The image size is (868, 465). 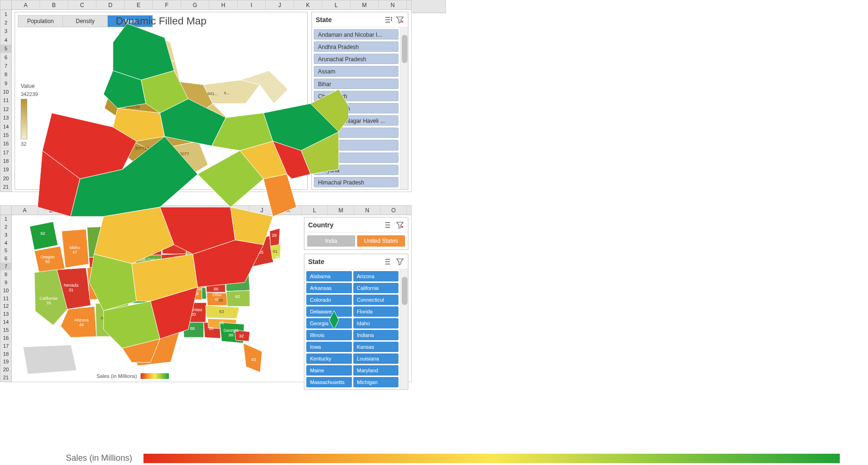 What do you see at coordinates (376, 359) in the screenshot?
I see `slicer-item: Louisiana` at bounding box center [376, 359].